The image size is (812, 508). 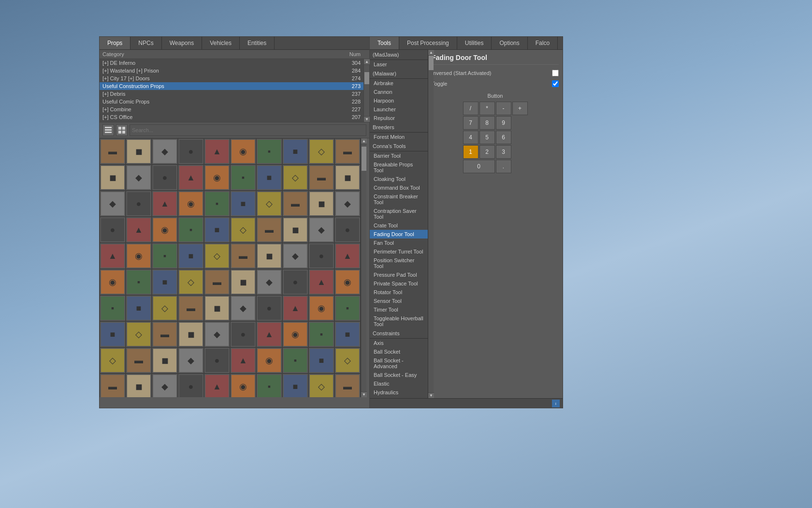 I want to click on tool-list-item: Ball Socket - Easy, so click(x=399, y=375).